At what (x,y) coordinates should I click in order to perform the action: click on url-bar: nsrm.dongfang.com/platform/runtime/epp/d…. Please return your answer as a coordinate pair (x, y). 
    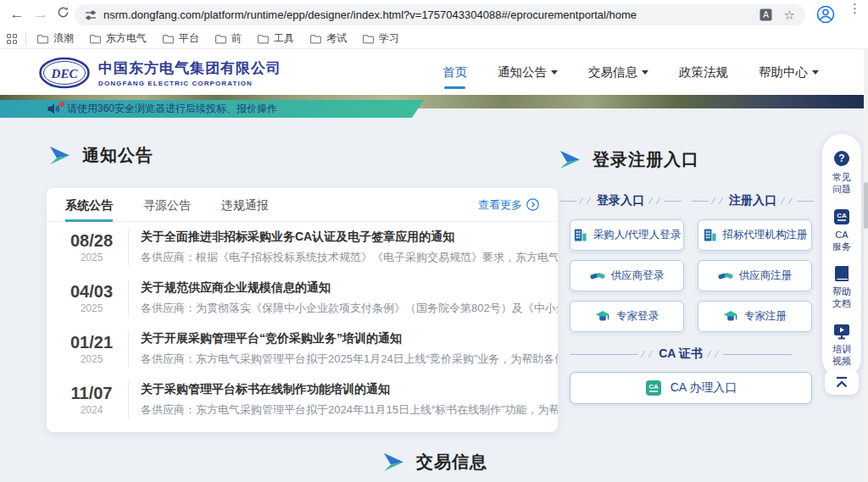
    Looking at the image, I should click on (440, 15).